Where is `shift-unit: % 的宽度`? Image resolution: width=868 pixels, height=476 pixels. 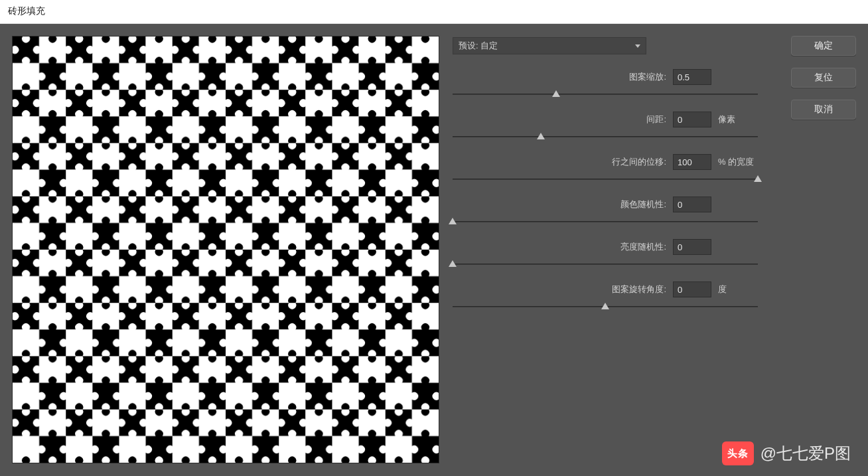 shift-unit: % 的宽度 is located at coordinates (738, 162).